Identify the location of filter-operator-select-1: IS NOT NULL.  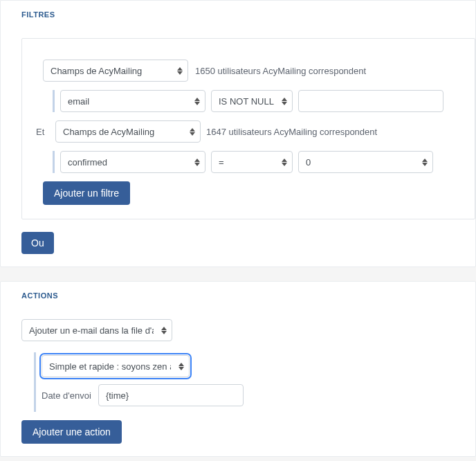
(252, 101).